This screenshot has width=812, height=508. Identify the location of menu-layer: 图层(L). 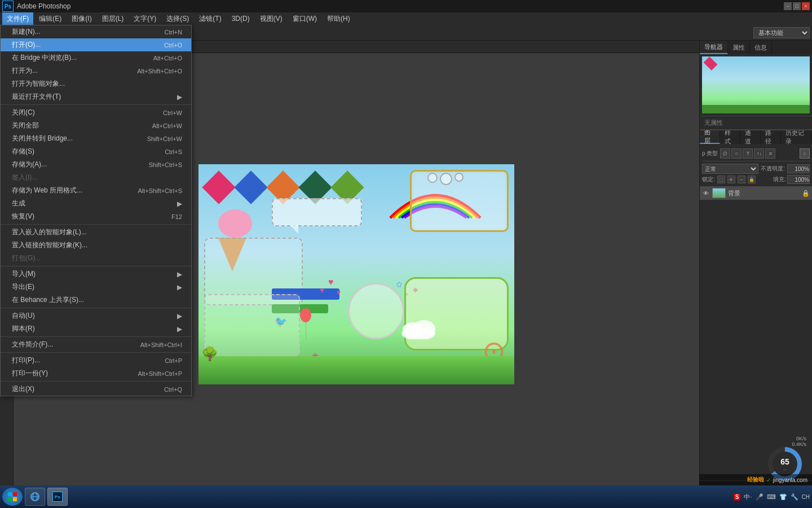
(113, 19).